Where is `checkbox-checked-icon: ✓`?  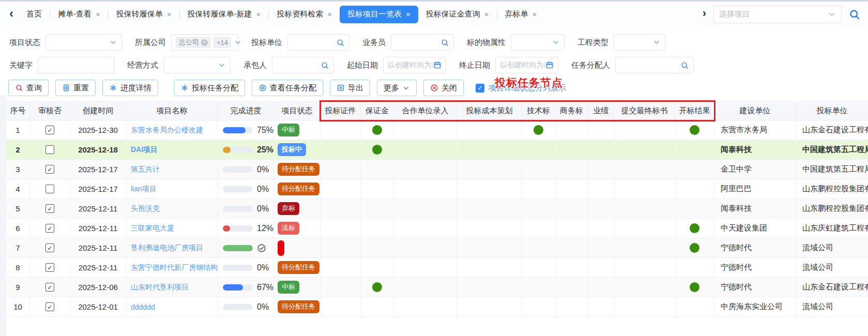 checkbox-checked-icon: ✓ is located at coordinates (480, 88).